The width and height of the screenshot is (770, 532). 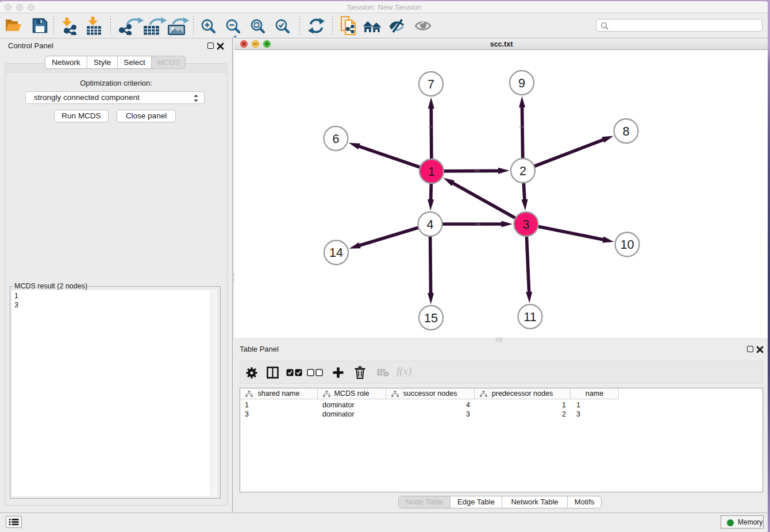 What do you see at coordinates (530, 317) in the screenshot?
I see `svg-text: 11` at bounding box center [530, 317].